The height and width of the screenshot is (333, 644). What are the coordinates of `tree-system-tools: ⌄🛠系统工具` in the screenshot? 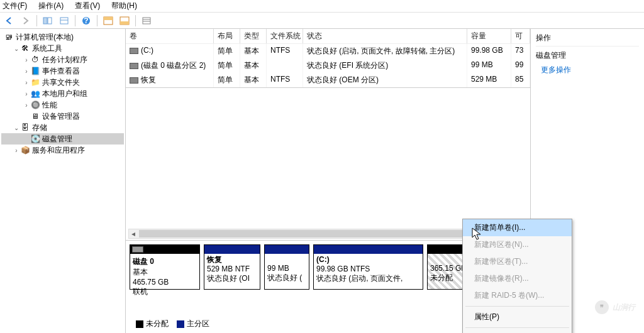 It's located at (63, 48).